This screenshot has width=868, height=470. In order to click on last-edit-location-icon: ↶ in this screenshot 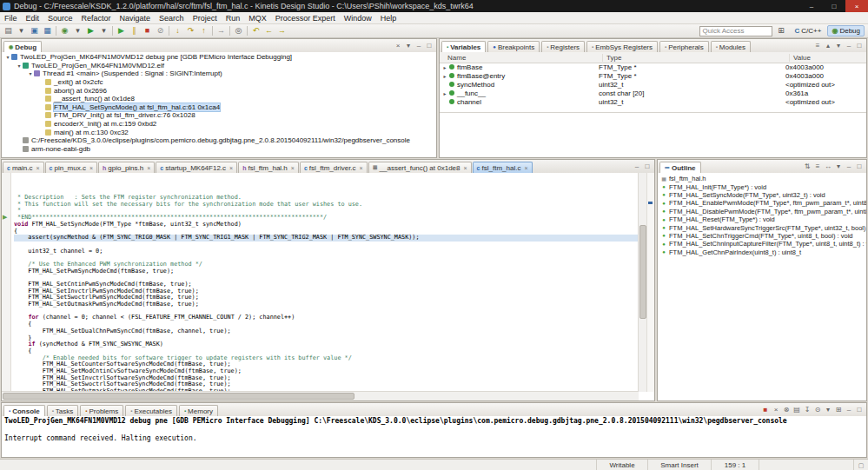, I will do `click(255, 31)`.